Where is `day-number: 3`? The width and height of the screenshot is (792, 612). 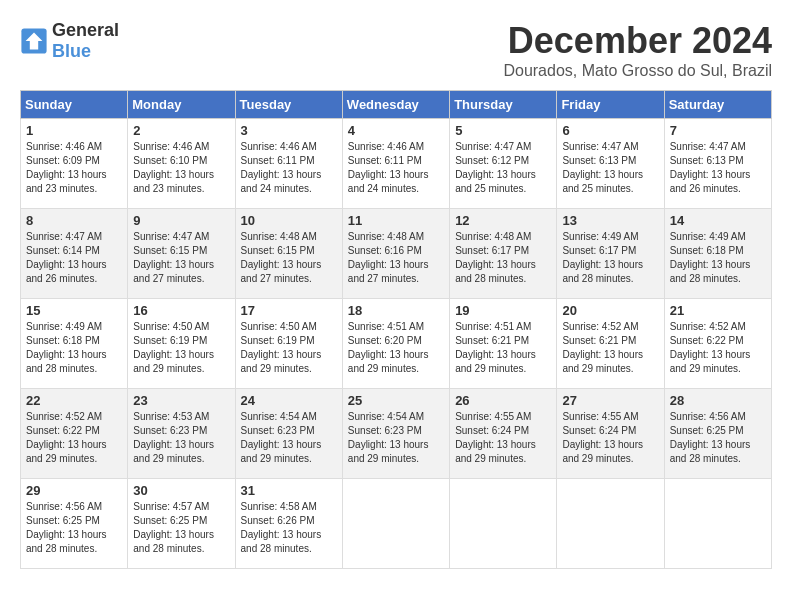
day-number: 3 is located at coordinates (289, 130).